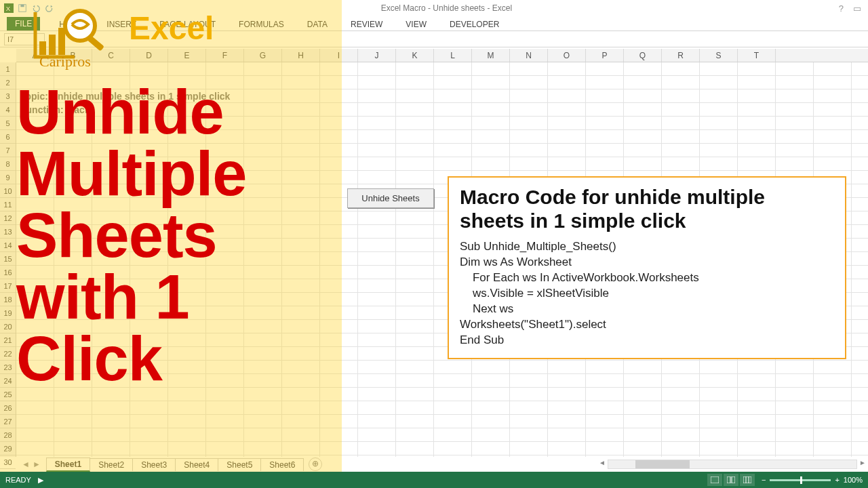 This screenshot has height=488, width=868. I want to click on view-page-layout-icon, so click(731, 480).